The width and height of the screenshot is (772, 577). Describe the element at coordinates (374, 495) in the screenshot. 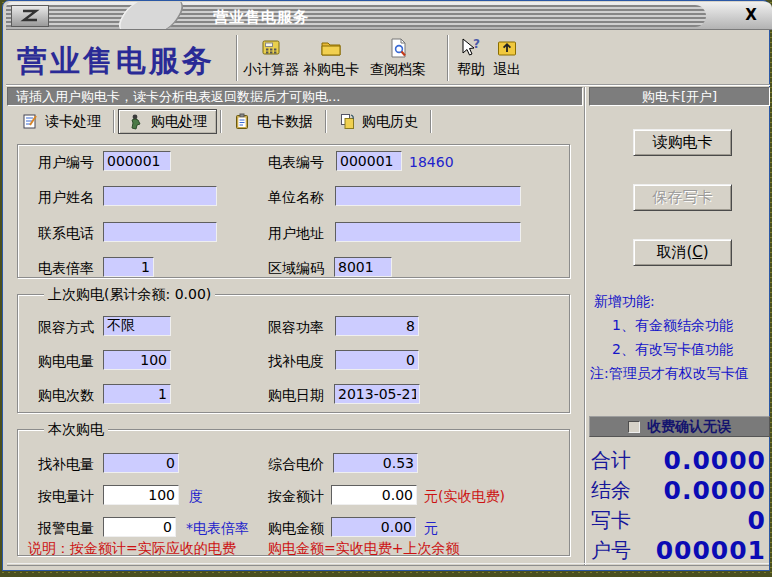

I see `by-amount-input` at that location.